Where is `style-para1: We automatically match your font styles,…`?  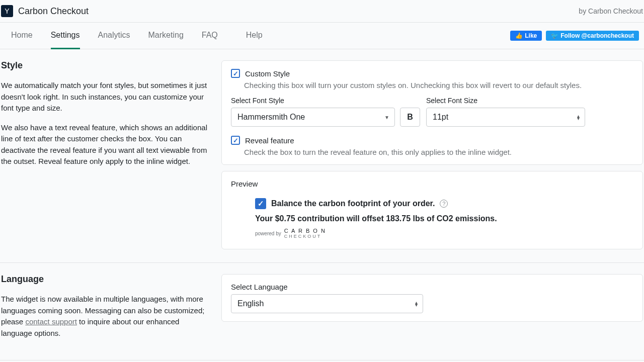 style-para1: We automatically match your font styles,… is located at coordinates (104, 97).